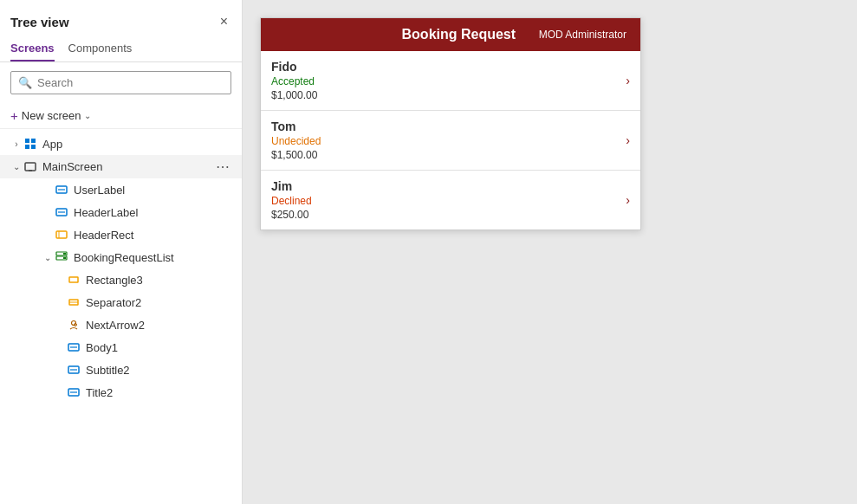  What do you see at coordinates (159, 303) in the screenshot?
I see `tree-label-separator2: Separator2` at bounding box center [159, 303].